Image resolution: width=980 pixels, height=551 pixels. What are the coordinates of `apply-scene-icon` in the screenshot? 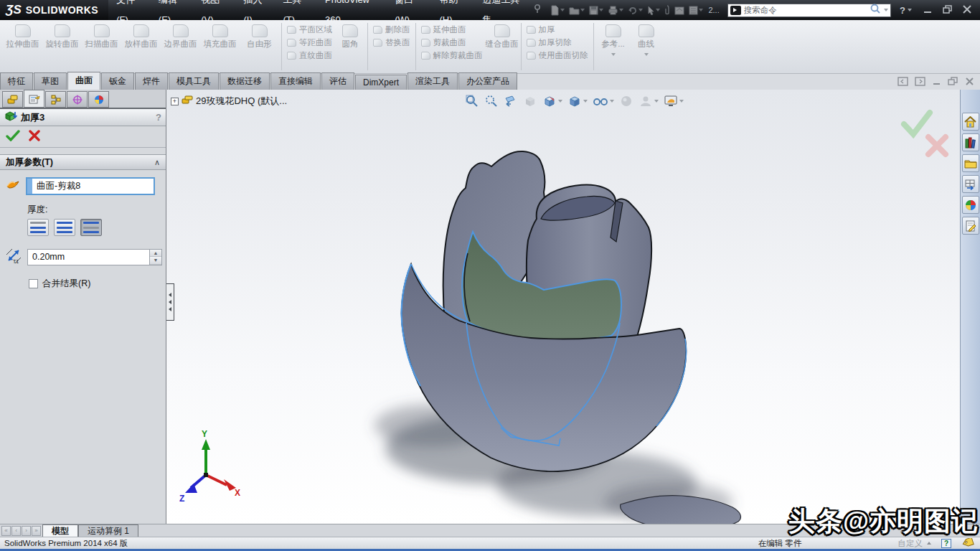 It's located at (649, 101).